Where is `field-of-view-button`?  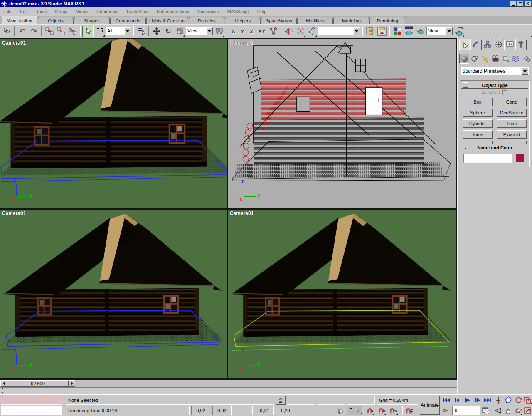
field-of-view-button is located at coordinates (498, 411).